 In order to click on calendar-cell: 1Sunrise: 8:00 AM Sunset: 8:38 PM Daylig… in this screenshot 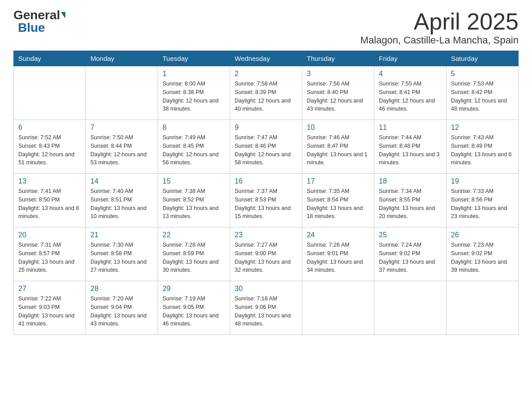, I will do `click(194, 93)`.